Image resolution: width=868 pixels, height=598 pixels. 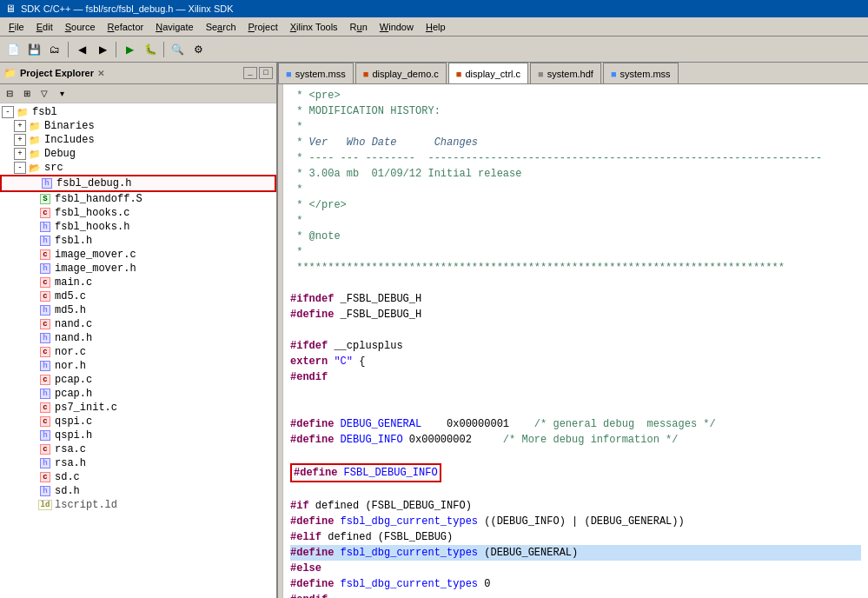 What do you see at coordinates (44, 94) in the screenshot?
I see `sidebar-filter: ▽` at bounding box center [44, 94].